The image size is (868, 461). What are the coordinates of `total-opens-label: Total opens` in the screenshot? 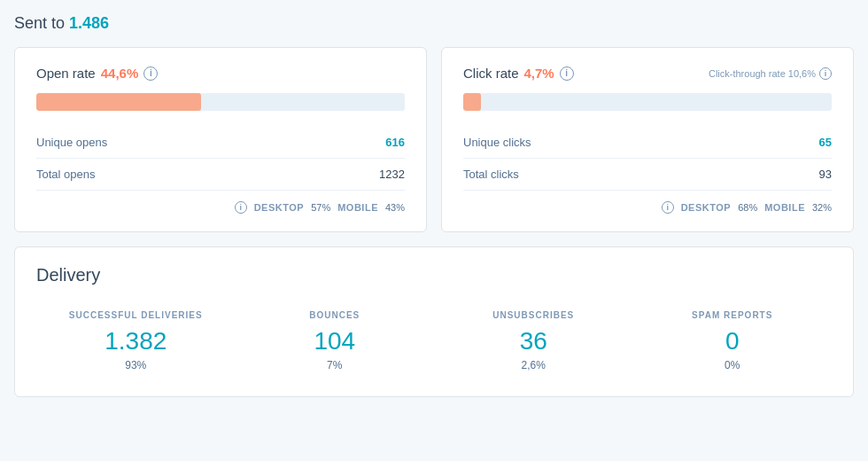 It's located at (66, 174).